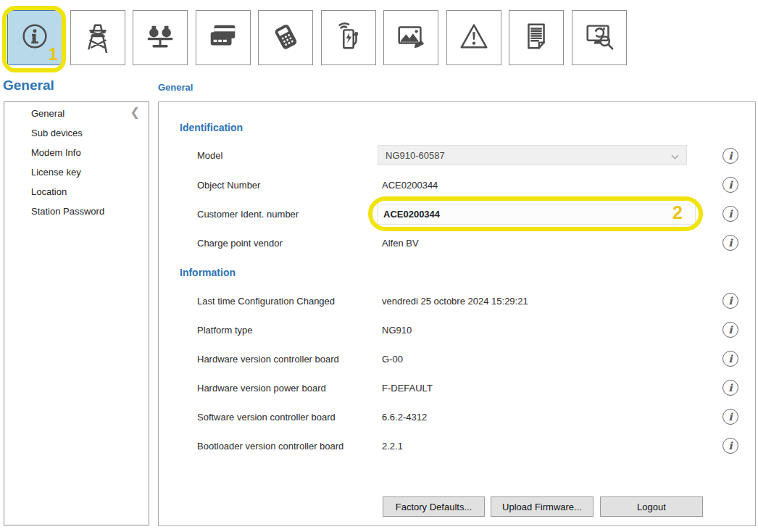  I want to click on bootloader-version-value: 2.2.1, so click(393, 446).